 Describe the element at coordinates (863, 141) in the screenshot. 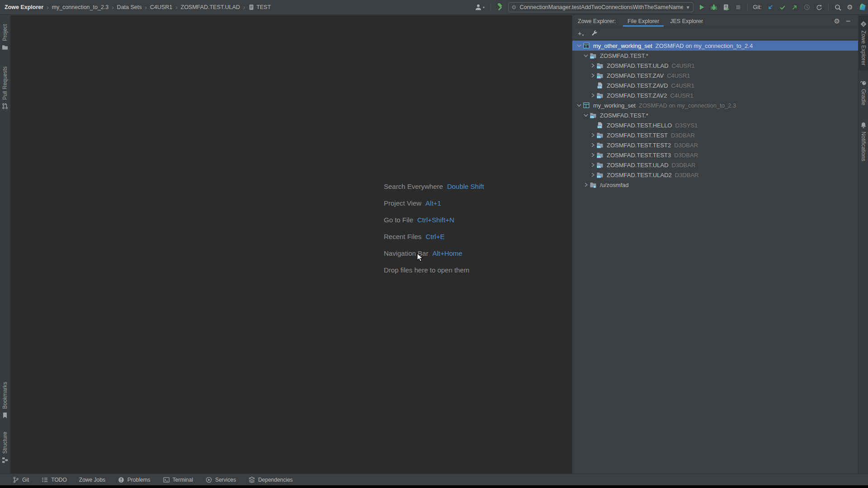

I see `stripe-button-notifications: Notifications` at that location.